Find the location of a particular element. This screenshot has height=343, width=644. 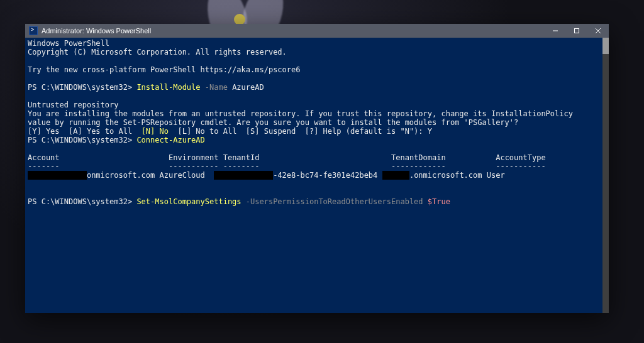

banner-line2: Copyright (C) Microsoft Corporation. All… is located at coordinates (157, 52).